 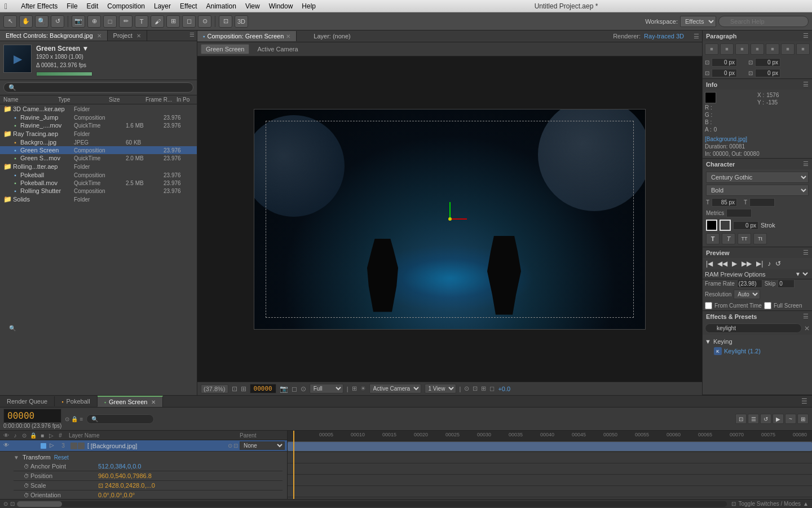 What do you see at coordinates (768, 62) in the screenshot?
I see `indent-right-input` at bounding box center [768, 62].